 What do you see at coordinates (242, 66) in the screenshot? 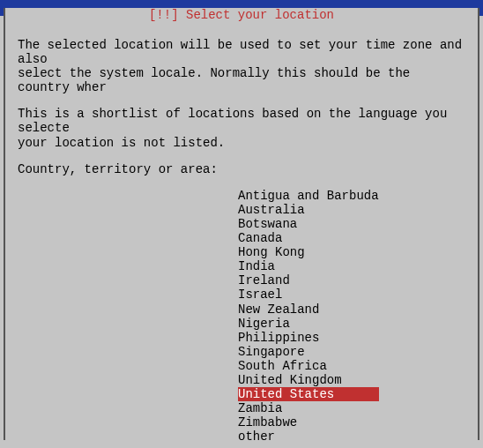
I see `intro-paragraph-1: The selected location will be used to se…` at bounding box center [242, 66].